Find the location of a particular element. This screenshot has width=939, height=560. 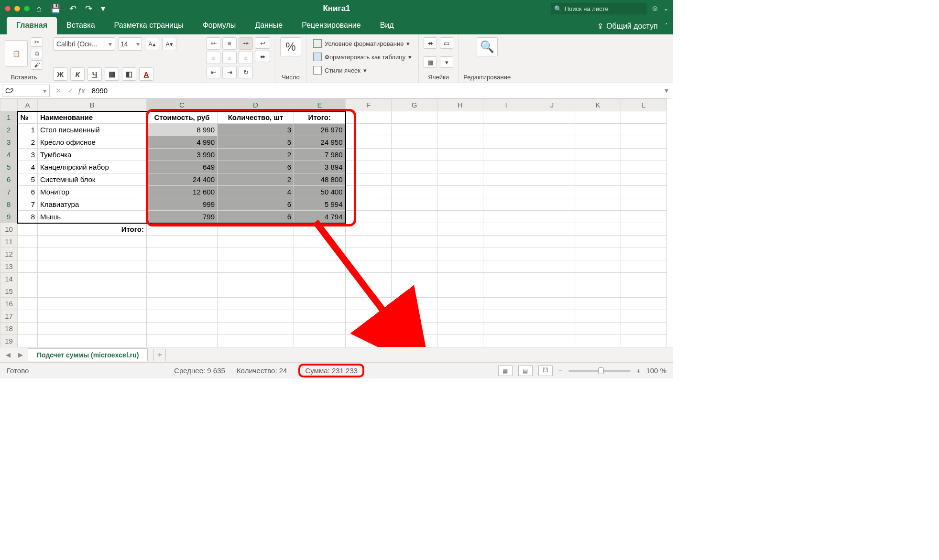

cell-I9 is located at coordinates (506, 217).